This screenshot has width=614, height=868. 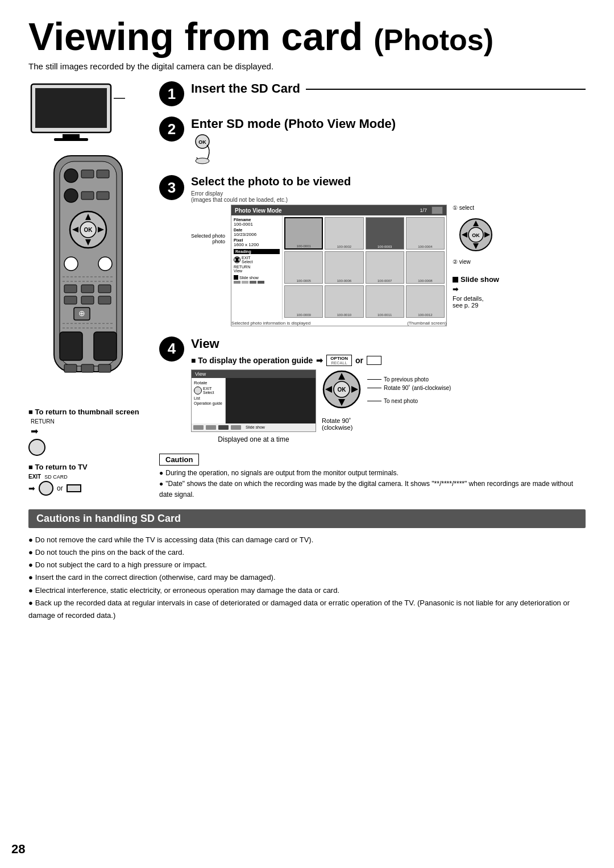 I want to click on handling-item-4: Electrical interference, static electric…, so click(x=307, y=591).